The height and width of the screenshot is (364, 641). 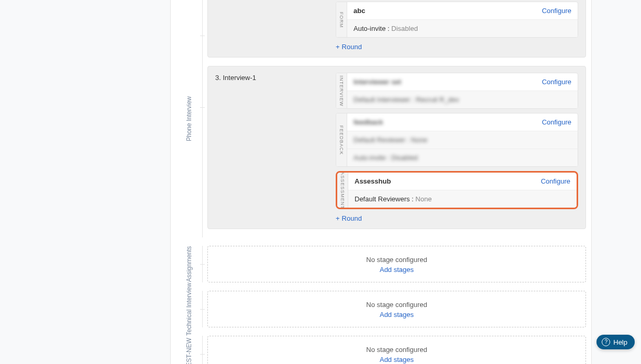 What do you see at coordinates (391, 140) in the screenshot?
I see `feedback-row1: Default Reviewer : None` at bounding box center [391, 140].